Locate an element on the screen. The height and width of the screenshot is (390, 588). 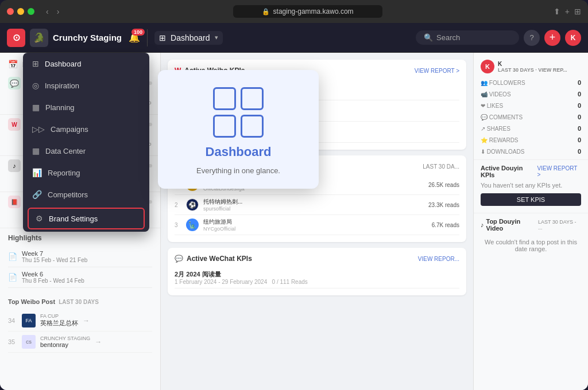
dashboard-tooltip: Dashboard Everything in one glance. is located at coordinates (238, 130).